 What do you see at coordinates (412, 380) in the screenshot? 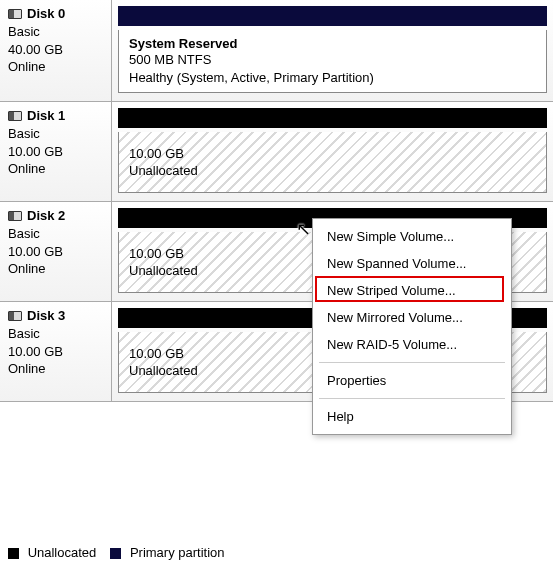
I see `menu-item-properties: Properties` at bounding box center [412, 380].